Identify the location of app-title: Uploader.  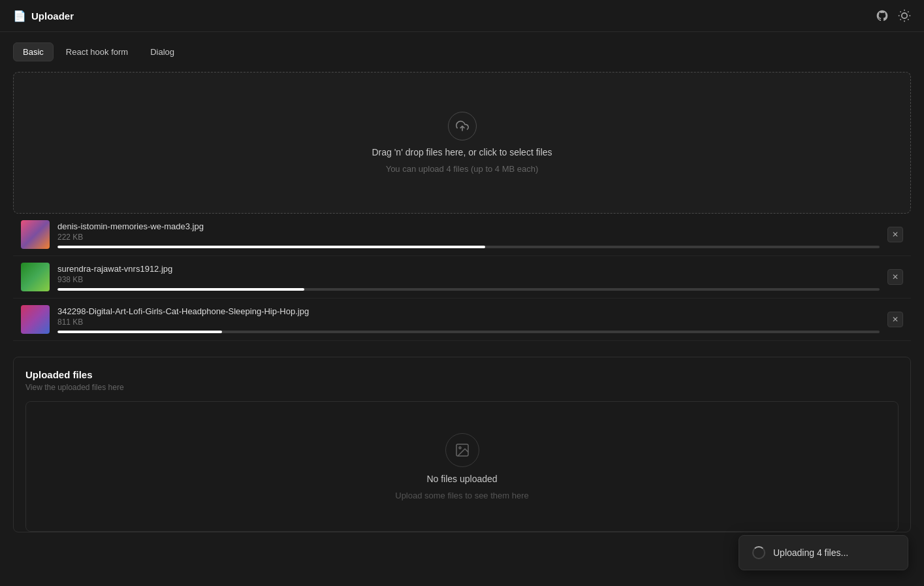
(52, 16).